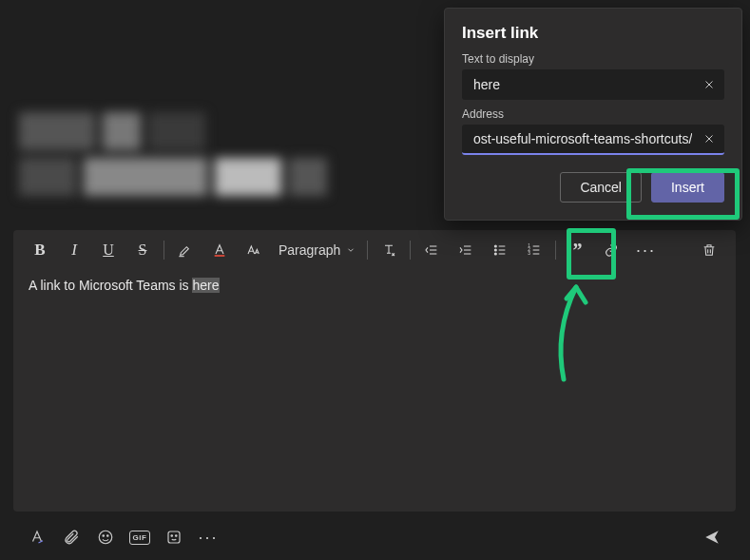 This screenshot has height=560, width=750. I want to click on font-size-button, so click(254, 250).